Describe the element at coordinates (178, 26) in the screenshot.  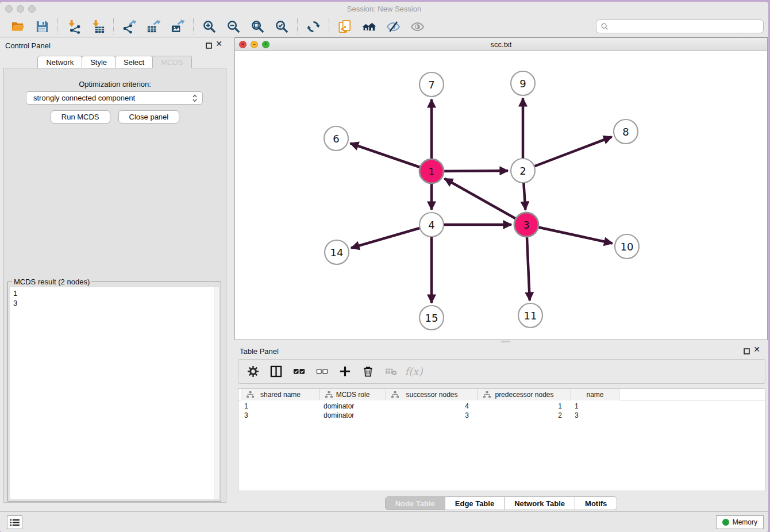
I see `export-image-icon` at that location.